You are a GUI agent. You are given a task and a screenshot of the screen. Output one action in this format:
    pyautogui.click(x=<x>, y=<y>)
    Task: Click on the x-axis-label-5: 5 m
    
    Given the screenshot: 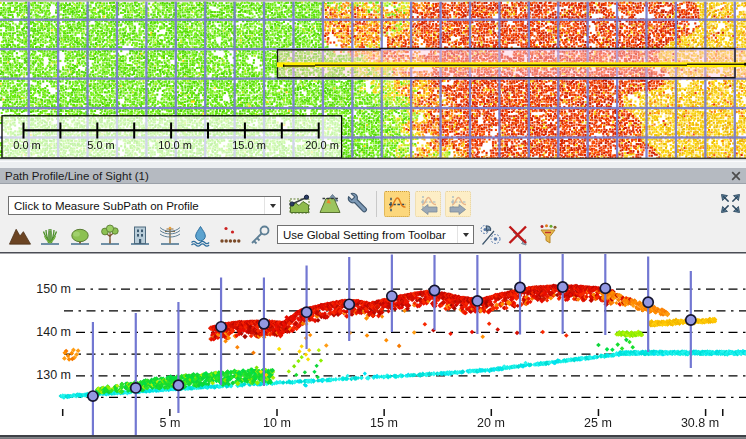 What is the action you would take?
    pyautogui.click(x=170, y=423)
    